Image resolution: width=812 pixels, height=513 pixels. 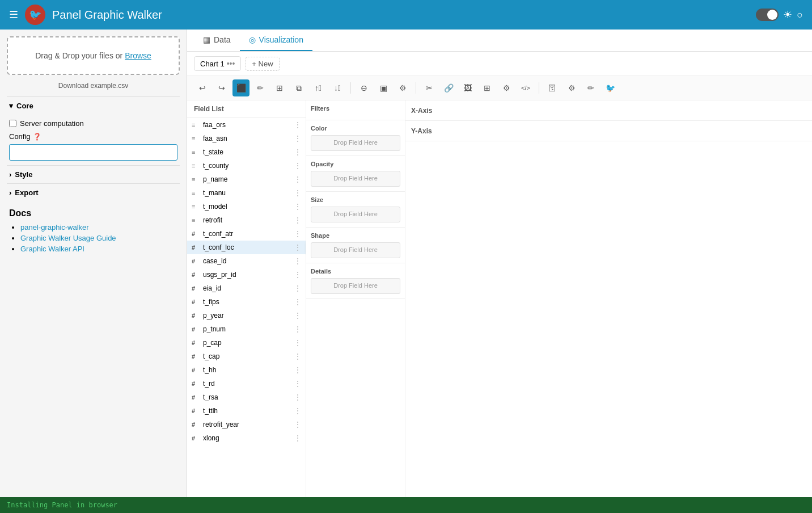 What do you see at coordinates (12, 124) in the screenshot?
I see `server-computation-checkbox` at bounding box center [12, 124].